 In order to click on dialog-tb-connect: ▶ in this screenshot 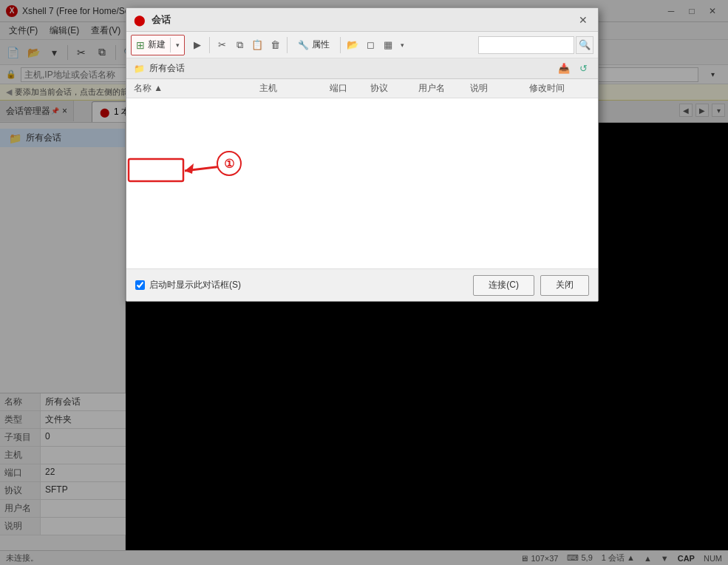, I will do `click(197, 45)`.